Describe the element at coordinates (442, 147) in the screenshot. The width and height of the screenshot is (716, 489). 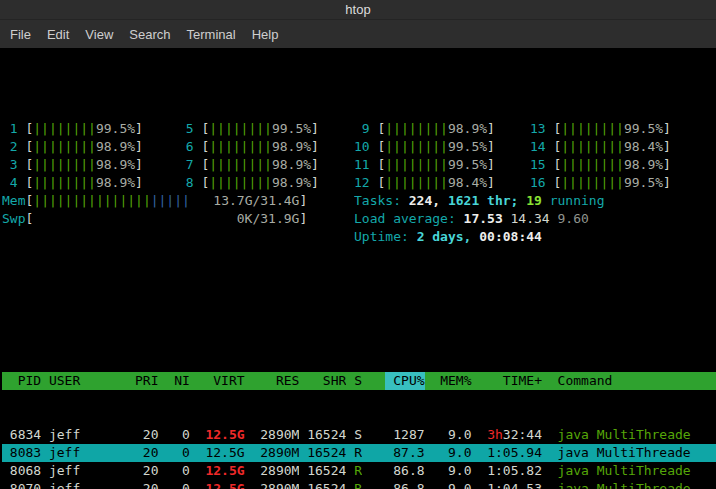
I see `cpu-meter-10: 10[||||||||99.5%]` at that location.